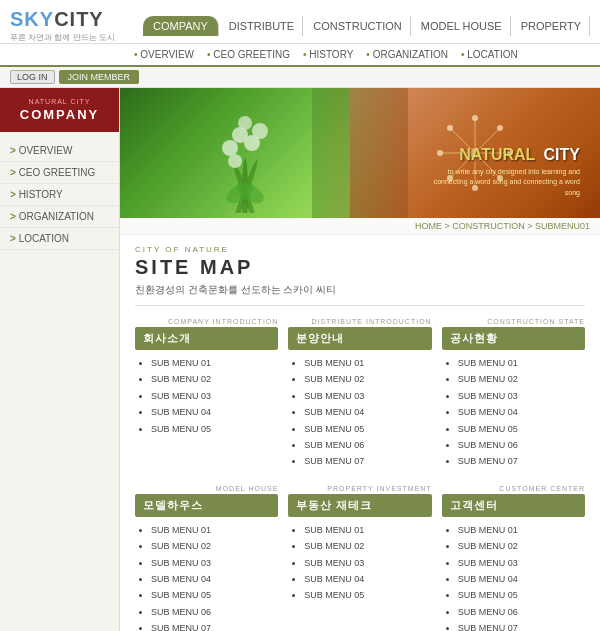 This screenshot has width=600, height=631. What do you see at coordinates (490, 54) in the screenshot?
I see `sub-nav-item-location: • LOCATION` at bounding box center [490, 54].